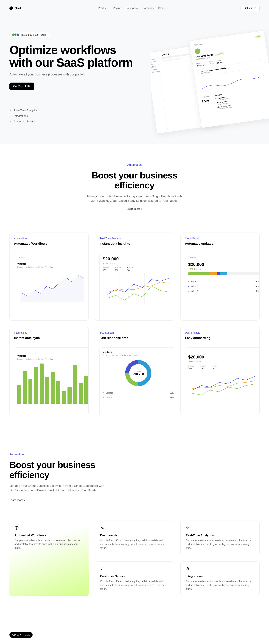 Image resolution: width=269 pixels, height=644 pixels. What do you see at coordinates (220, 579) in the screenshot?
I see `feature-card: Integrations Our platform offers robust …` at bounding box center [220, 579].